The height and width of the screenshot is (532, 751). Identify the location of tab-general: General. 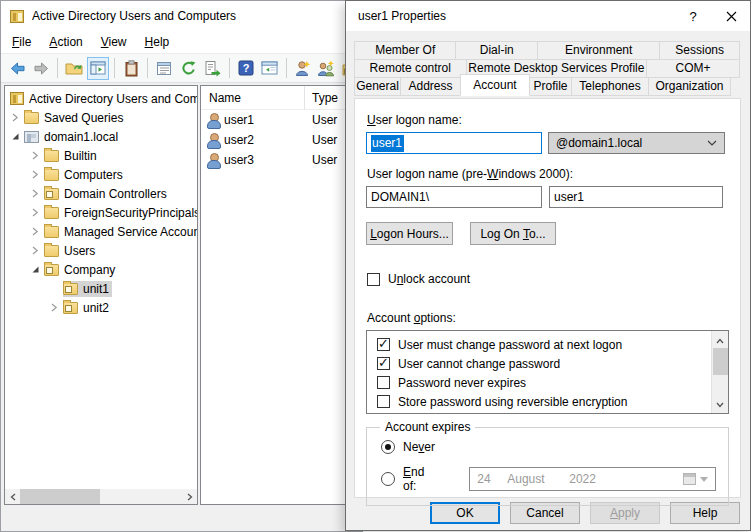
(378, 86).